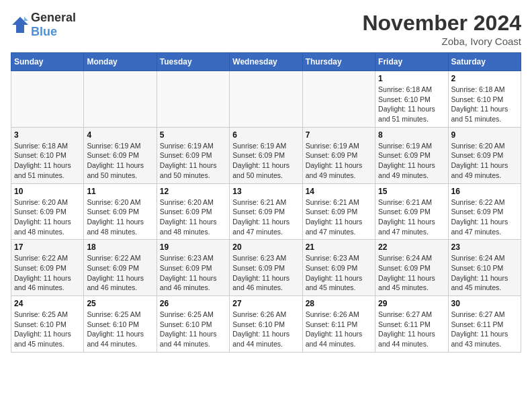 The height and width of the screenshot is (411, 532). What do you see at coordinates (48, 268) in the screenshot?
I see `calendar-cell: 17Sunrise: 6:22 AM Sunset: 6:09 PM Dayli…` at bounding box center [48, 268].